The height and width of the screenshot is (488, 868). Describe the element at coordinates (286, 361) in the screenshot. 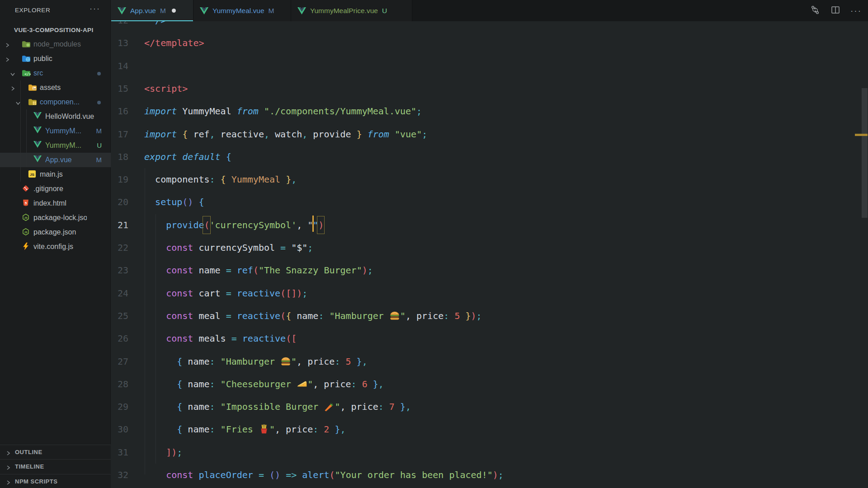

I see `hamburger-emoji` at that location.